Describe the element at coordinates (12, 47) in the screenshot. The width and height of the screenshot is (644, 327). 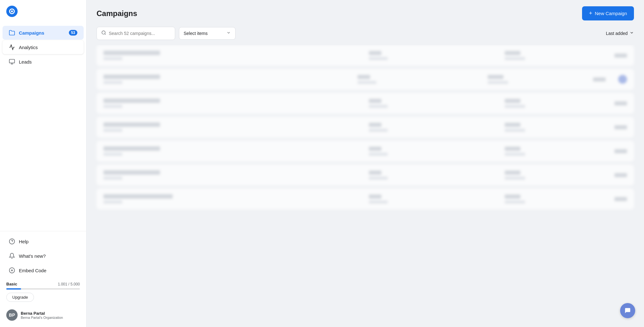
I see `analytics-icon` at that location.